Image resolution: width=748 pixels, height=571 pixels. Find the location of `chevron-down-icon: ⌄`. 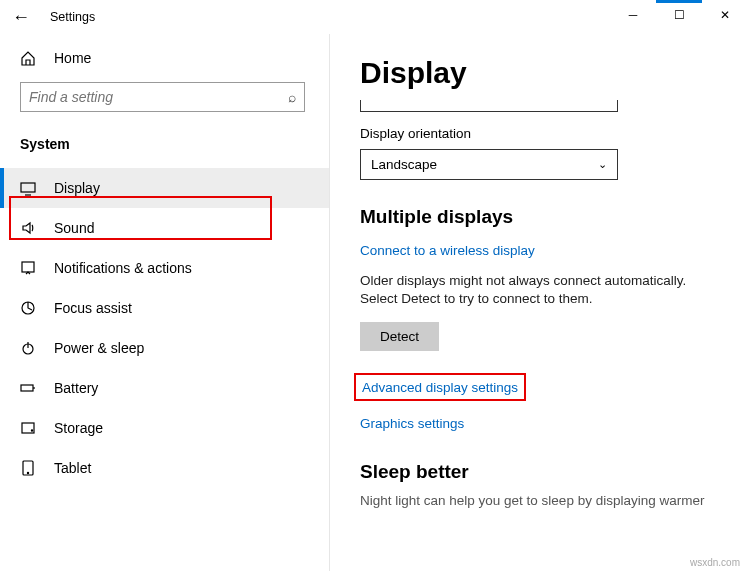

chevron-down-icon: ⌄ is located at coordinates (602, 164).